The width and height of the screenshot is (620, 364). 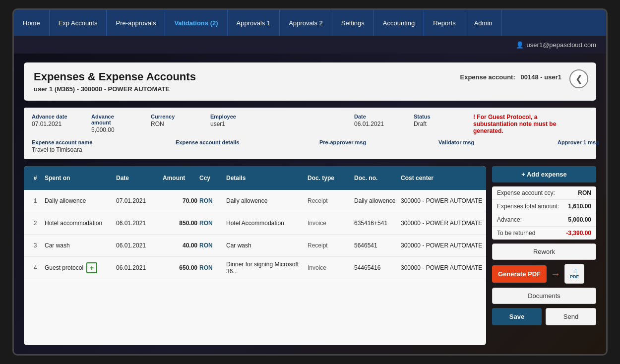 I want to click on table-row: 1 Daily allowence 07.01.2021 70.00 RON D…, so click(x=255, y=201).